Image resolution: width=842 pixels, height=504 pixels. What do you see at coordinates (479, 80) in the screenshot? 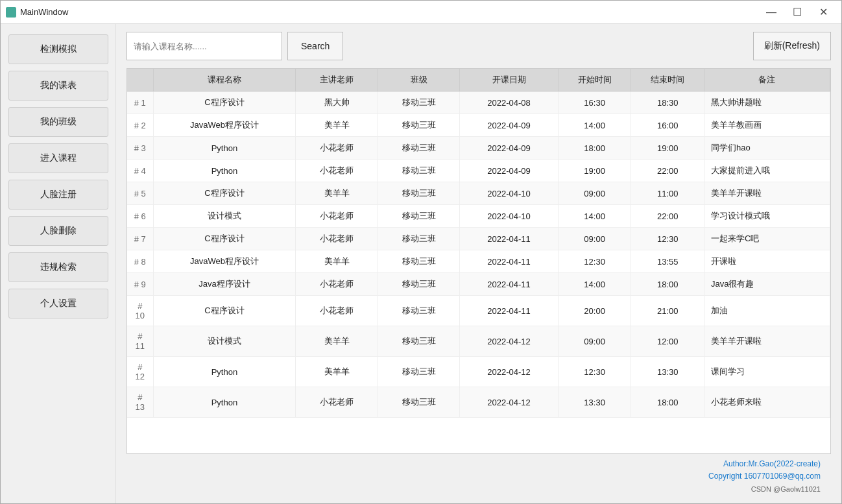
I see `table-header: 课程名称 主讲老师 班级 开课日期 开始时间 结束时间 备注` at bounding box center [479, 80].